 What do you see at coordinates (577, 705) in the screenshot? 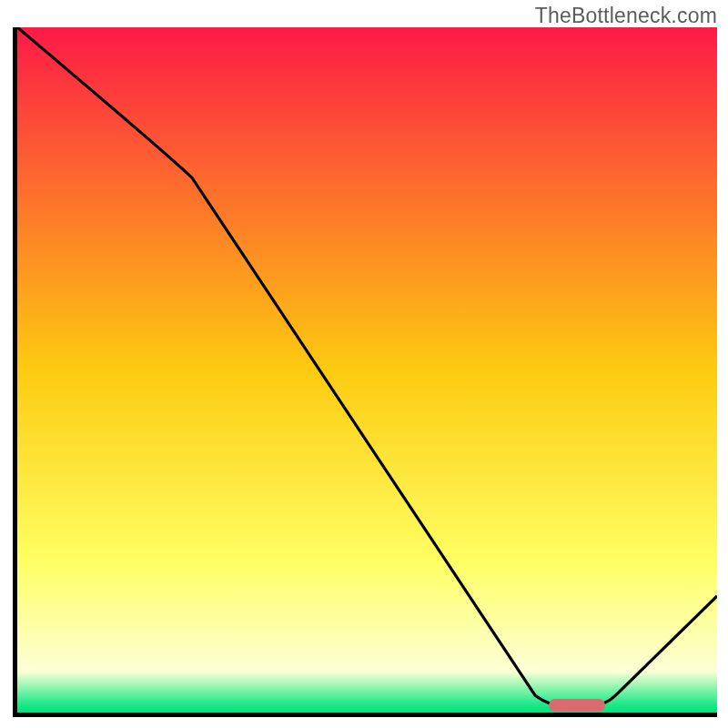
I see `optimal-range-marker` at bounding box center [577, 705].